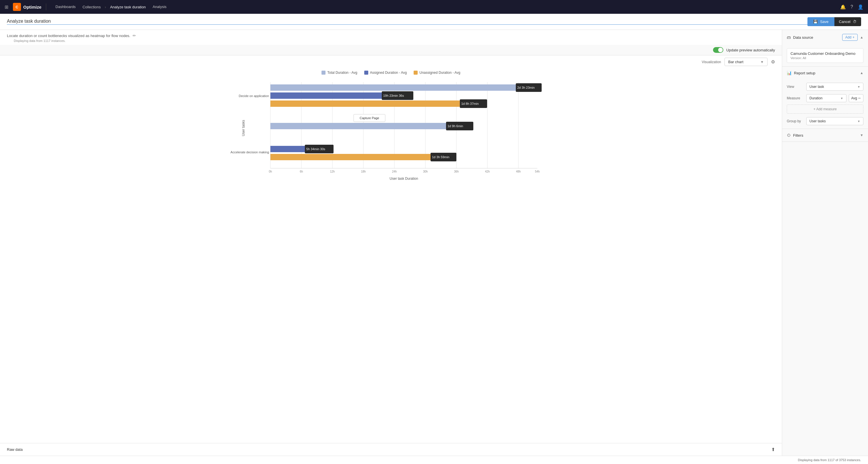 This screenshot has height=464, width=868. What do you see at coordinates (825, 87) in the screenshot?
I see `view-row: View User task ▼` at bounding box center [825, 87].